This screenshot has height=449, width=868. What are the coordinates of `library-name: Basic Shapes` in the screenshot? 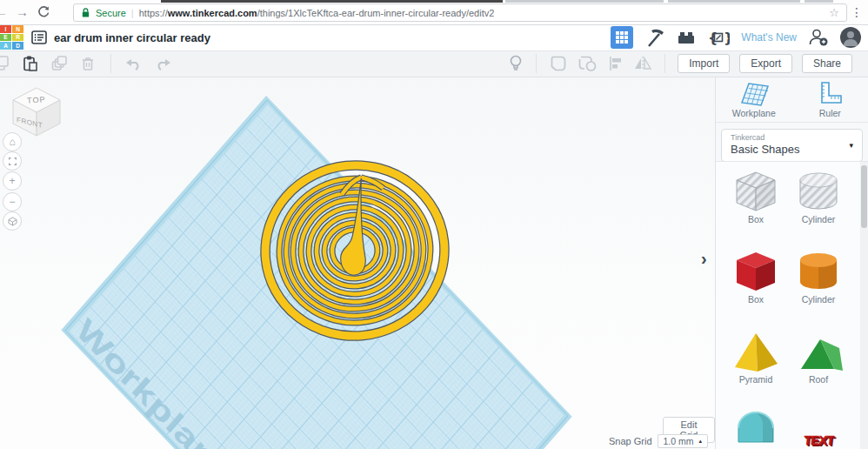 It's located at (791, 150).